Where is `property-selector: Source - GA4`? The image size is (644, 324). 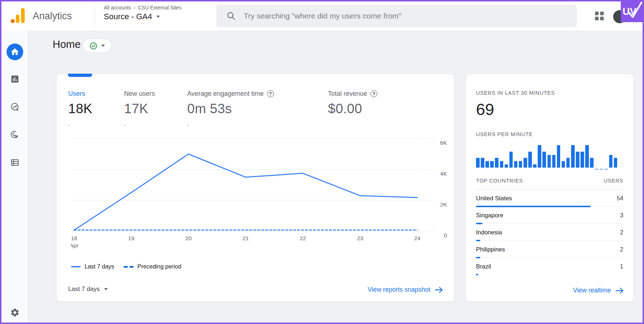 property-selector: Source - GA4 is located at coordinates (143, 17).